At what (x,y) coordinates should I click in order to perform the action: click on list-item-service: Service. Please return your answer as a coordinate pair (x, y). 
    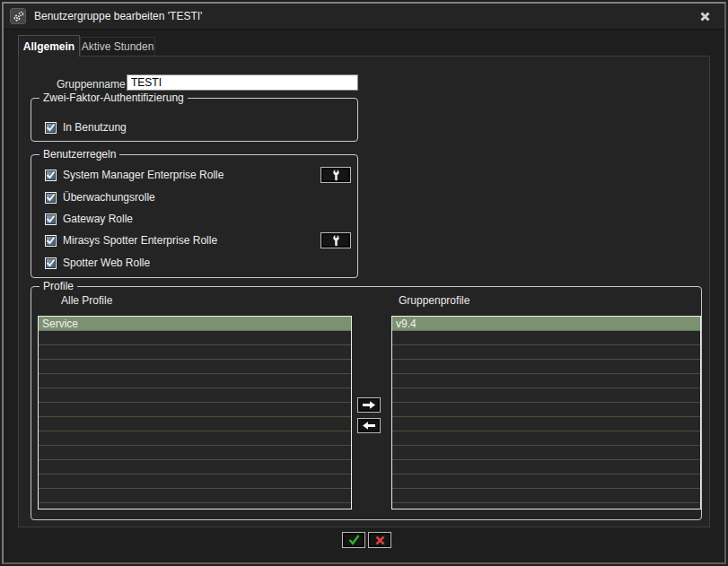
    Looking at the image, I should click on (195, 324).